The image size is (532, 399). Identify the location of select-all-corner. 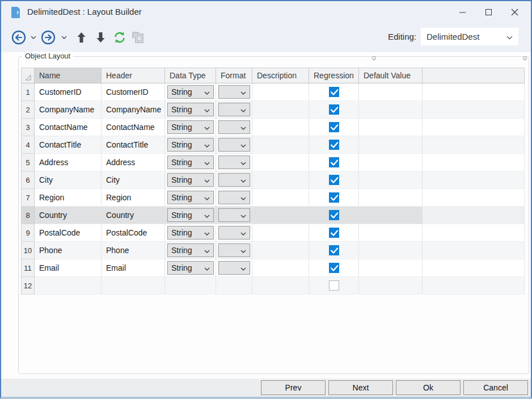
(28, 76).